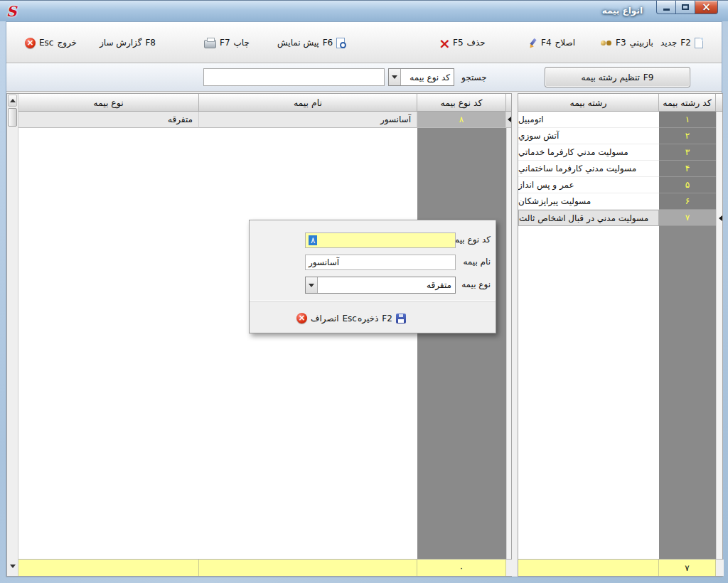 Image resolution: width=728 pixels, height=583 pixels. Describe the element at coordinates (227, 43) in the screenshot. I see `print-button: F7 چاپ` at that location.